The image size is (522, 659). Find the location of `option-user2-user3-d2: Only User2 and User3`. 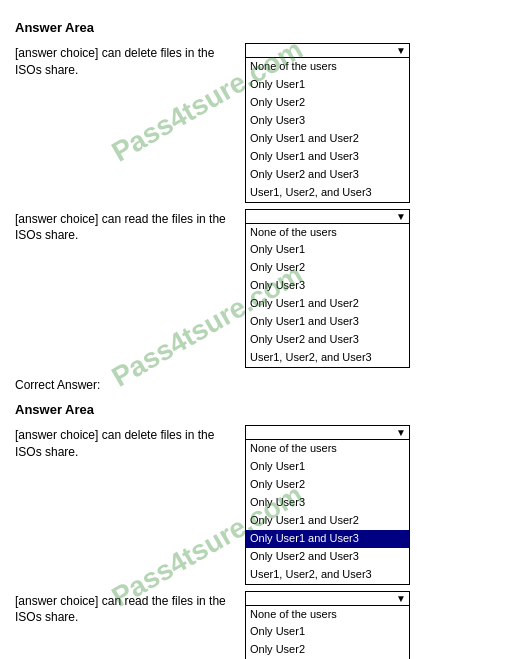

option-user2-user3-d2: Only User2 and User3 is located at coordinates (328, 557).